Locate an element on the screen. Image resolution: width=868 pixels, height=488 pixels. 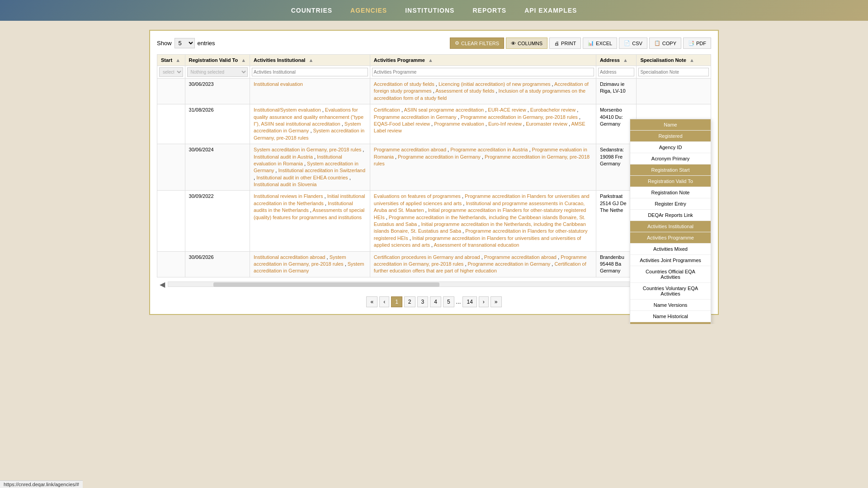
panel-item-countries-official-eqa-activities: Countries Official EQA Activities is located at coordinates (670, 275).